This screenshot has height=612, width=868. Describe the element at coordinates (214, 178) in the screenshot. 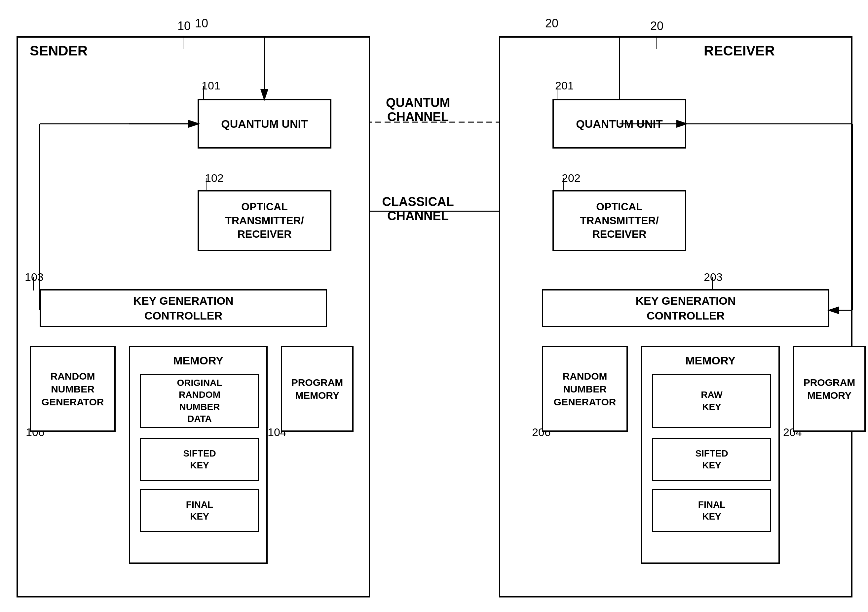

I see `ref-102: 102` at that location.